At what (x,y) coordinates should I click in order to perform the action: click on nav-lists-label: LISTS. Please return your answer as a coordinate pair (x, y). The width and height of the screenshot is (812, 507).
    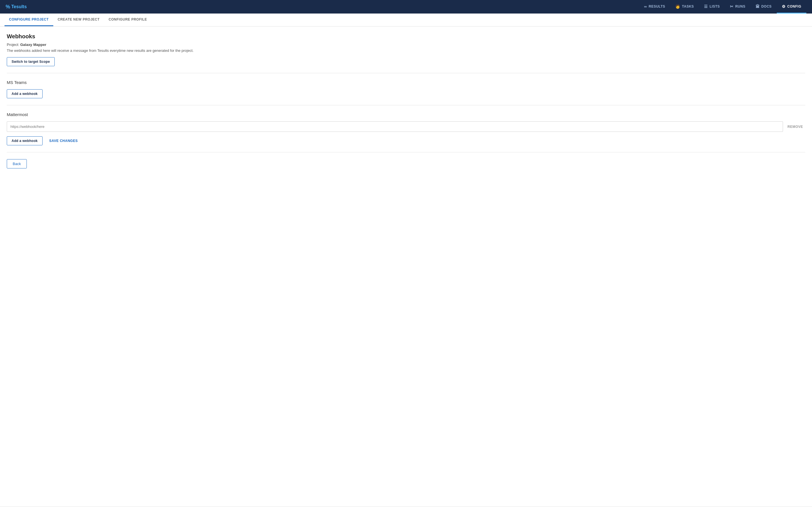
    Looking at the image, I should click on (715, 6).